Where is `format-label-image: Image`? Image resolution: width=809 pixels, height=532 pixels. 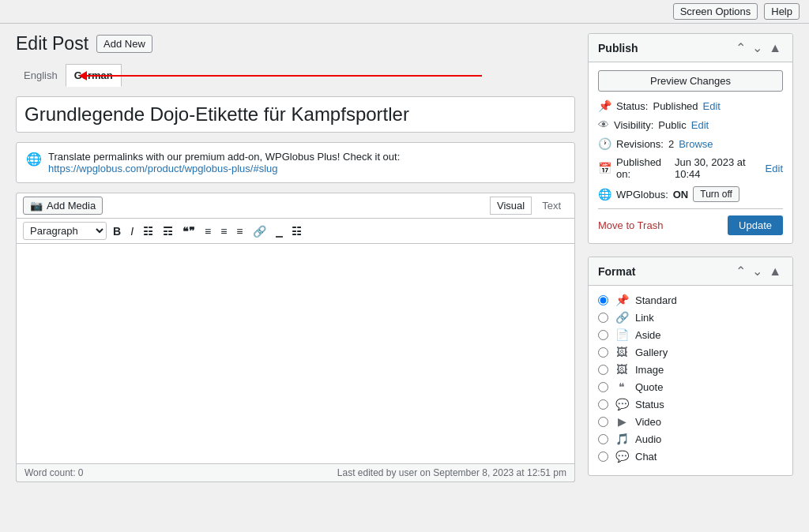 format-label-image: Image is located at coordinates (649, 369).